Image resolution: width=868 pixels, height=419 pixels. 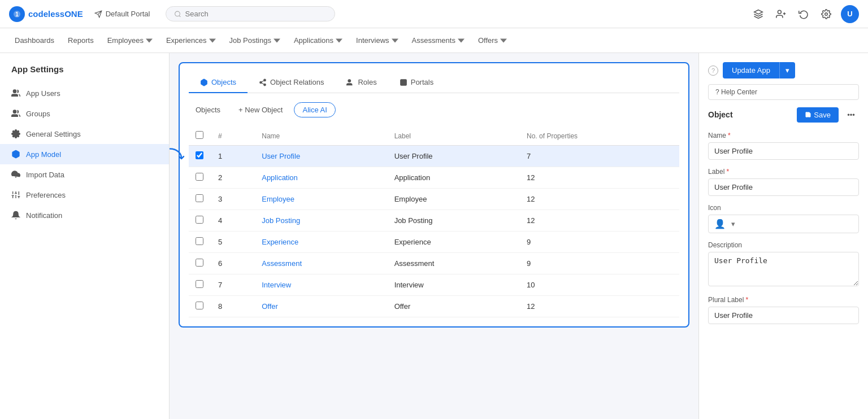 I want to click on search-input, so click(x=257, y=14).